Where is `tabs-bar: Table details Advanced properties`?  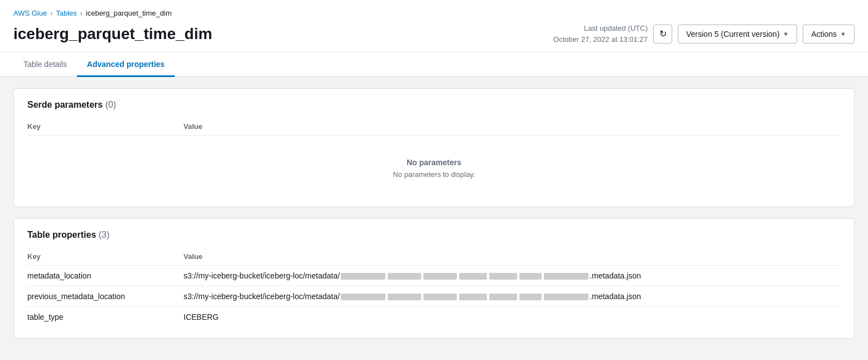
tabs-bar: Table details Advanced properties is located at coordinates (434, 65).